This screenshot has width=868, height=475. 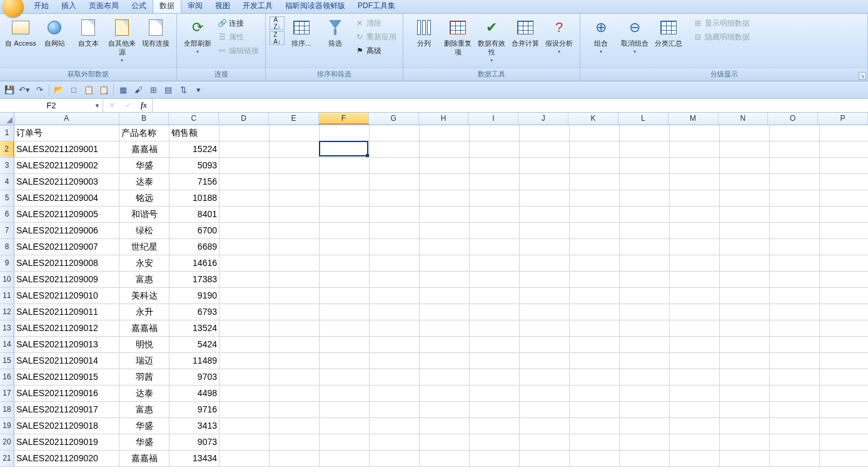 I want to click on row-header: 14, so click(x=8, y=345).